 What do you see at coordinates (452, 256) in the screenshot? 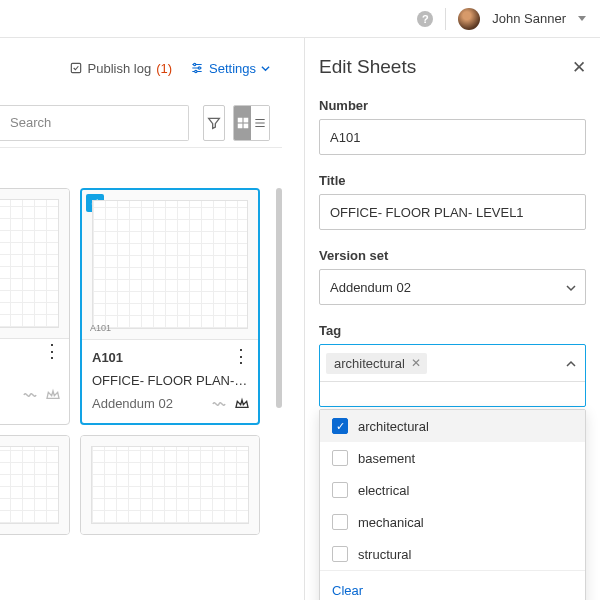
I see `version-set-label: Version set` at bounding box center [452, 256].